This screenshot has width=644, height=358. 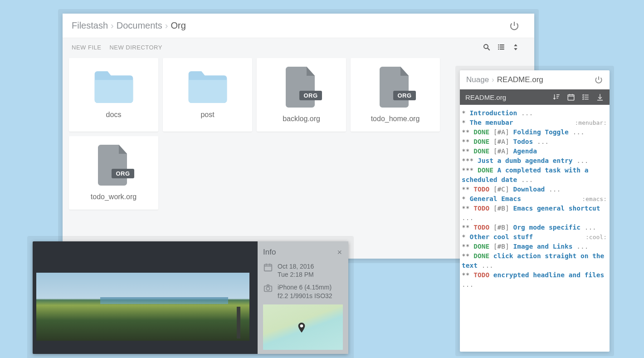 What do you see at coordinates (535, 175) in the screenshot?
I see `org-headline: *** DONE A completed task with a schedul…` at bounding box center [535, 175].